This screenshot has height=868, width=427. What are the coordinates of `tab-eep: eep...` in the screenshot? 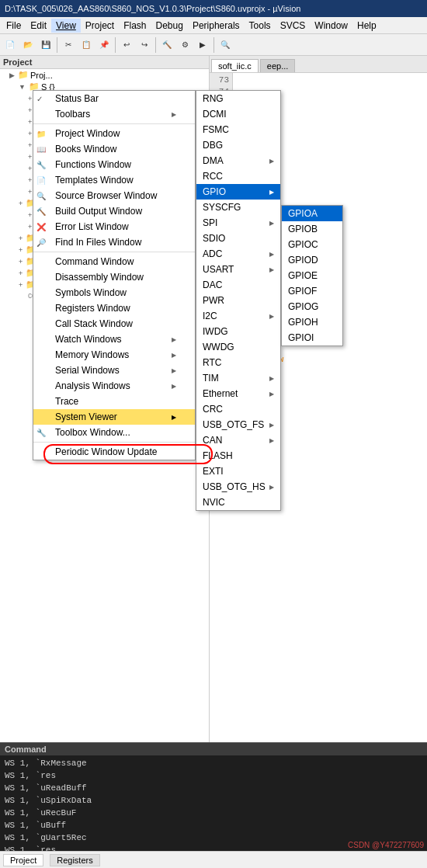 It's located at (278, 65).